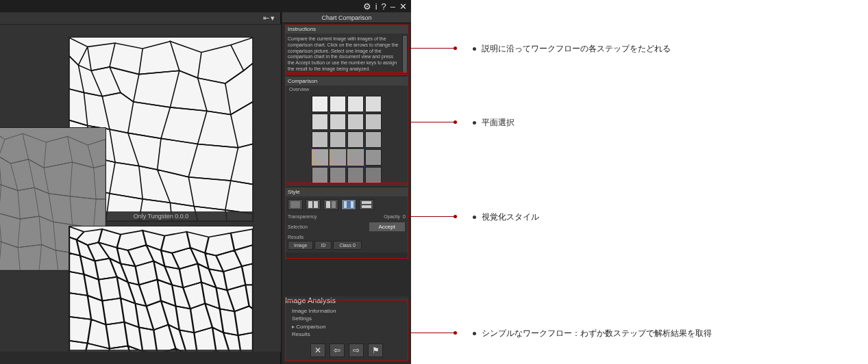 The width and height of the screenshot is (868, 364). What do you see at coordinates (347, 192) in the screenshot?
I see `style-title: Style` at bounding box center [347, 192].